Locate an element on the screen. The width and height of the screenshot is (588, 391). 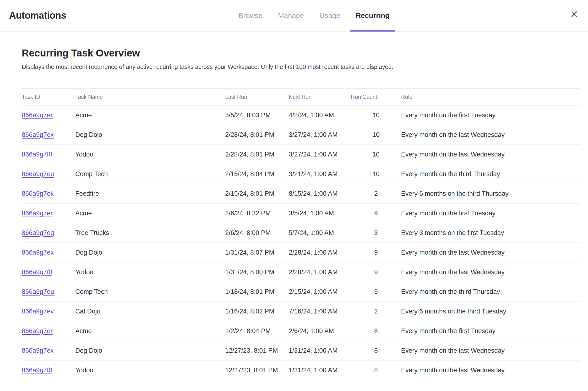
table-row: 866a9g7exDog Dojo1/31/24, 8:07 PM2/28/24… is located at coordinates (301, 253).